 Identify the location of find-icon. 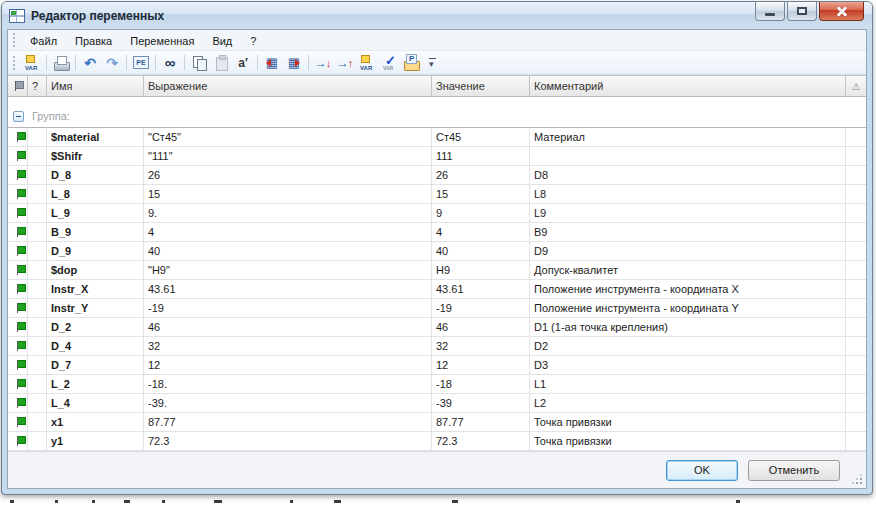
(170, 63).